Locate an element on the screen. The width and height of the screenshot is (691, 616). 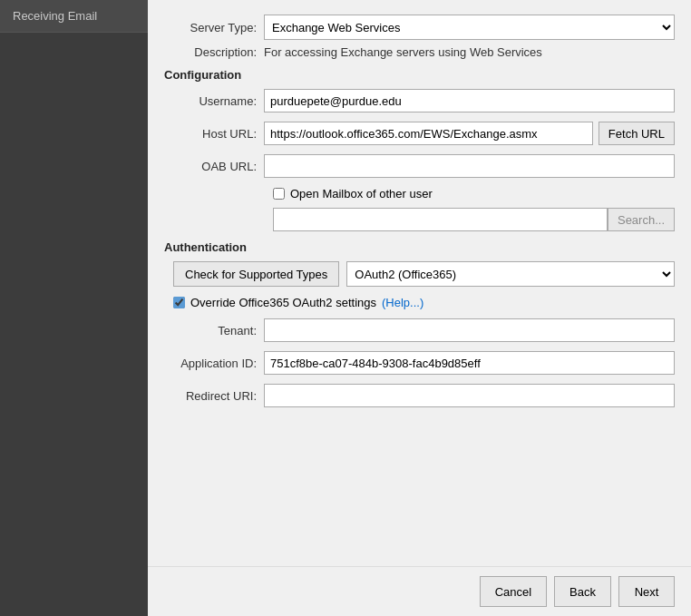
authentication-section-title: Authentication is located at coordinates (419, 247).